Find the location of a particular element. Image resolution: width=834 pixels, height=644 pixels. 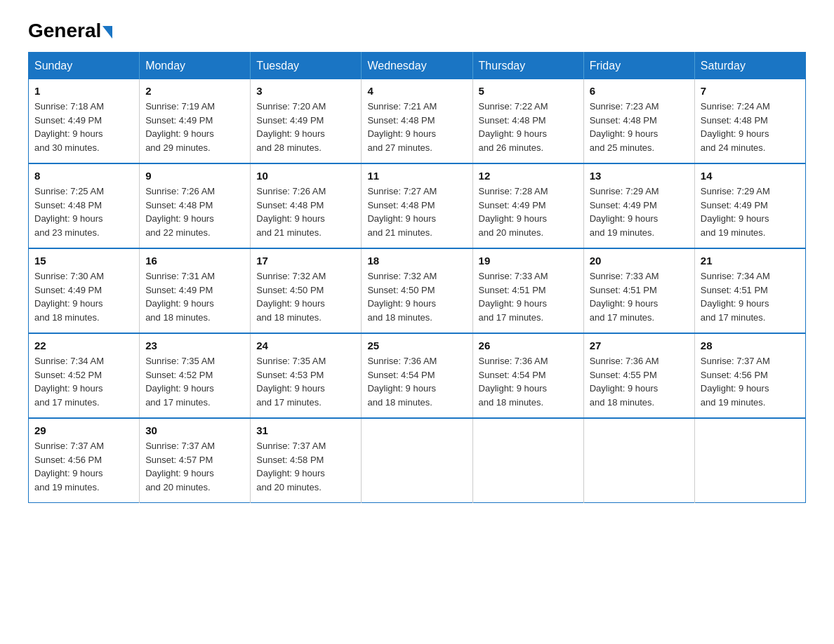

weekday-header-monday: Monday is located at coordinates (195, 66).